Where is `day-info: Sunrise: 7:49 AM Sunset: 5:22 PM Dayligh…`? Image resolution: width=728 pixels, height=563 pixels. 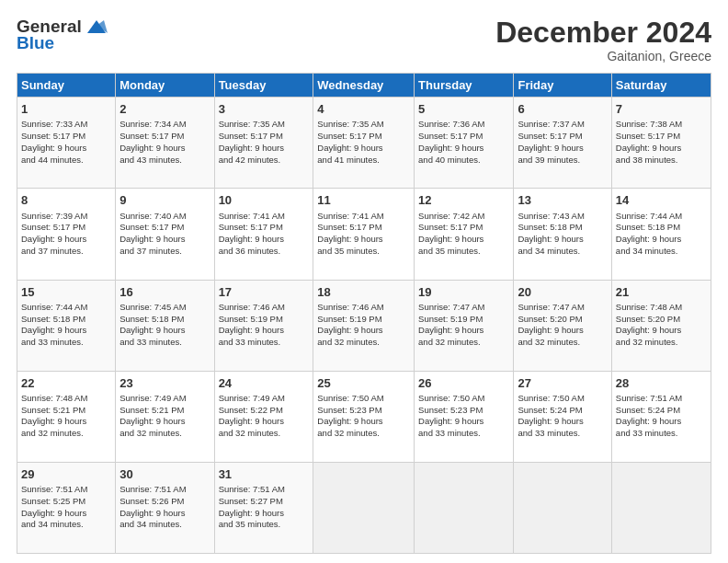
day-info: Sunrise: 7:49 AM Sunset: 5:22 PM Dayligh… is located at coordinates (265, 416).